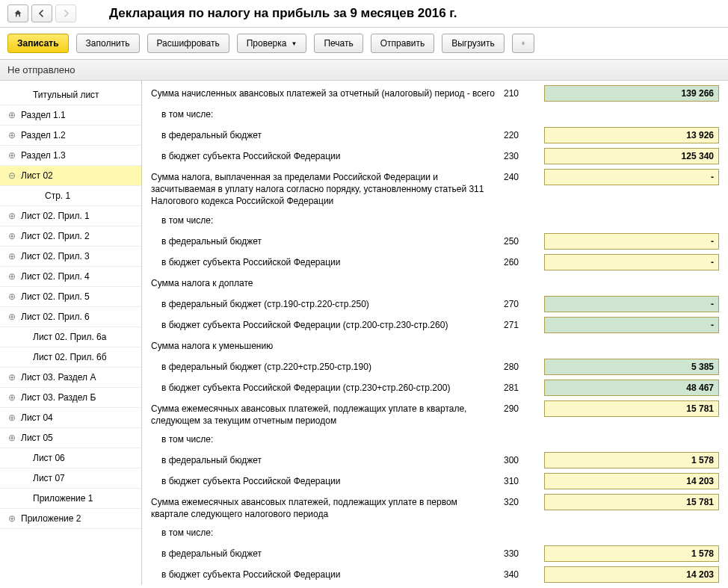  What do you see at coordinates (36, 176) in the screenshot?
I see `tree-item-label: Лист 02` at bounding box center [36, 176].